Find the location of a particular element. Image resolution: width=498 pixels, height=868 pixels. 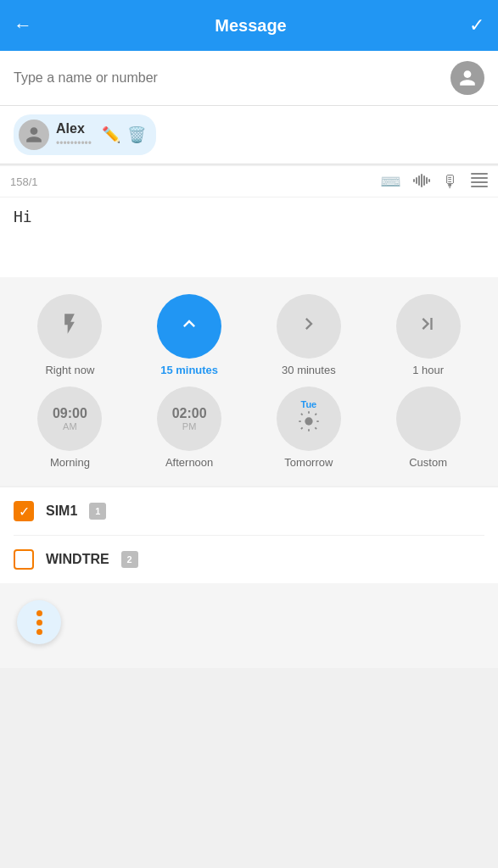

sim-badge-sim1: 1 is located at coordinates (98, 511).